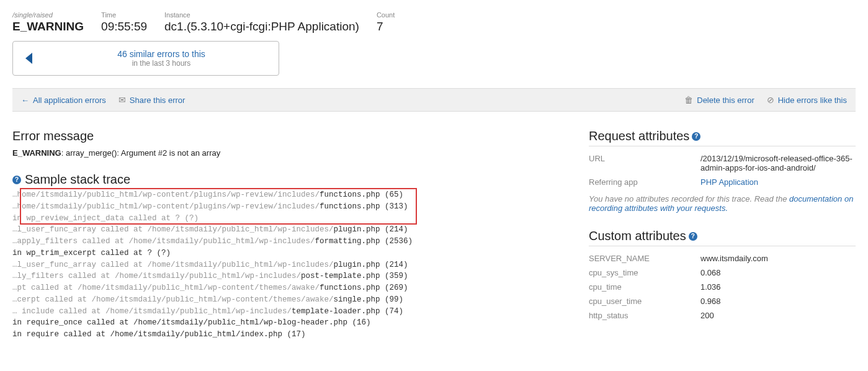  What do you see at coordinates (122, 100) in the screenshot?
I see `share-icon: ✉` at bounding box center [122, 100].